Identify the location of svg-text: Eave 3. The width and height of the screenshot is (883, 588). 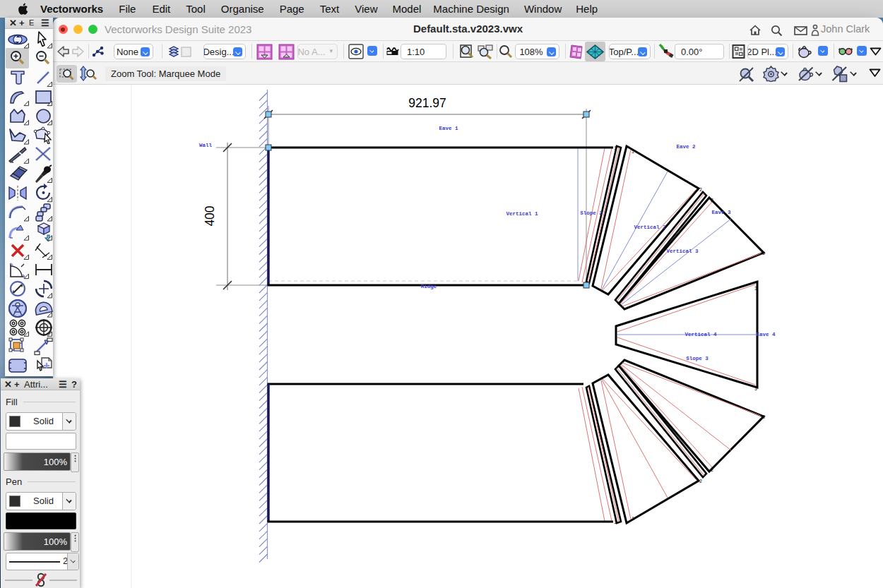
(721, 212).